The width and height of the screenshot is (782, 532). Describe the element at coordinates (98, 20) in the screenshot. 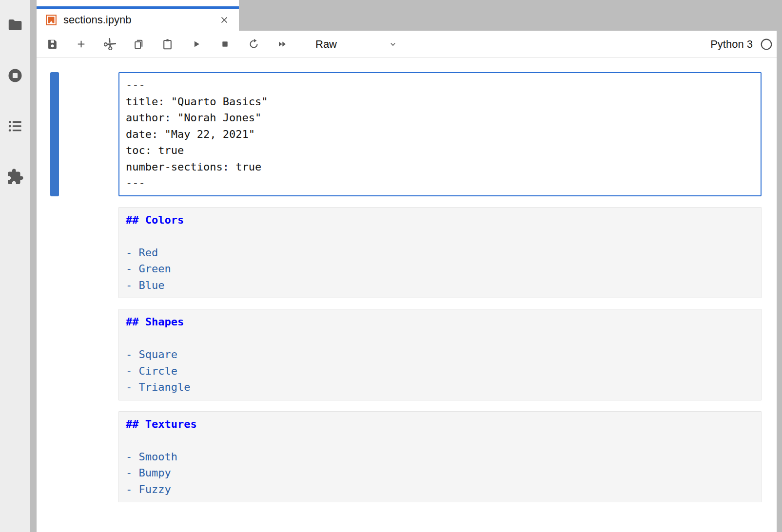

I see `tab-title: sections.ipynb` at that location.